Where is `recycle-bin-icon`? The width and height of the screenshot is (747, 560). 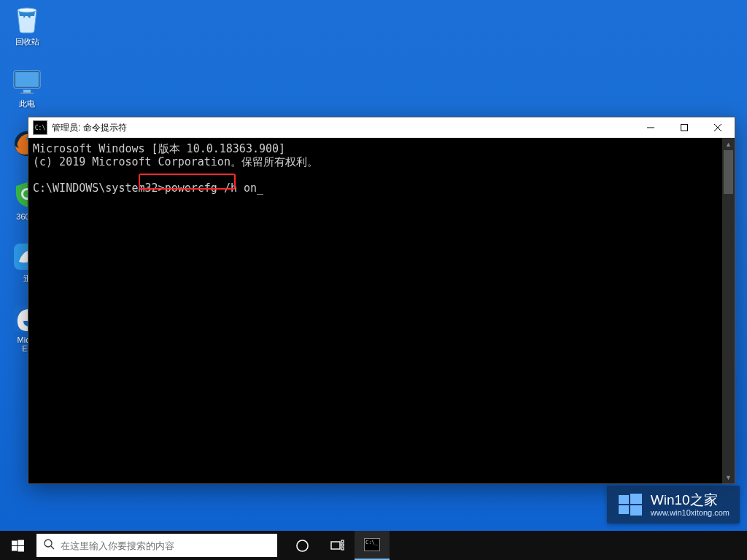
recycle-bin-icon is located at coordinates (27, 20).